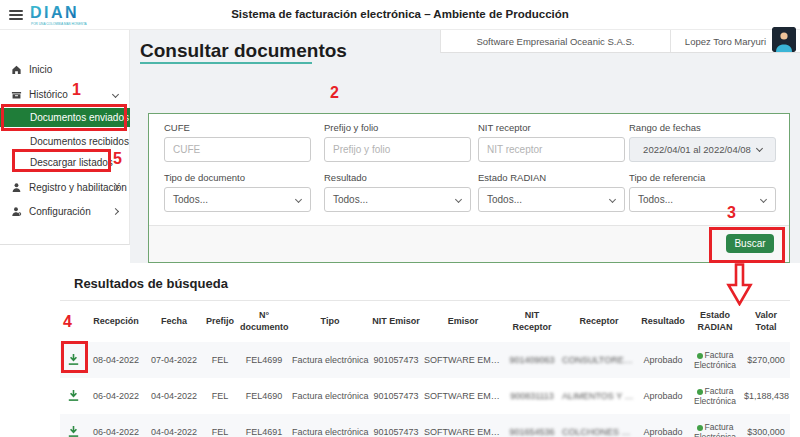 This screenshot has height=437, width=800. I want to click on col-estado-radian: Estado RADIAN, so click(715, 322).